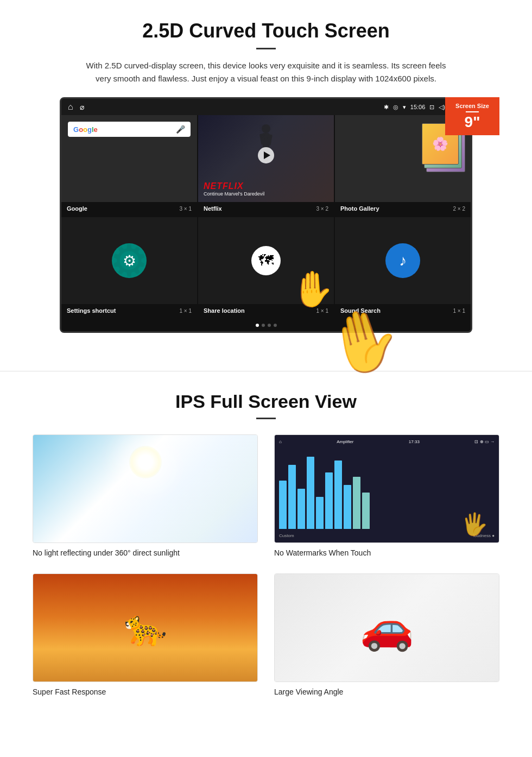 The width and height of the screenshot is (532, 757). I want to click on sunlight-image, so click(145, 489).